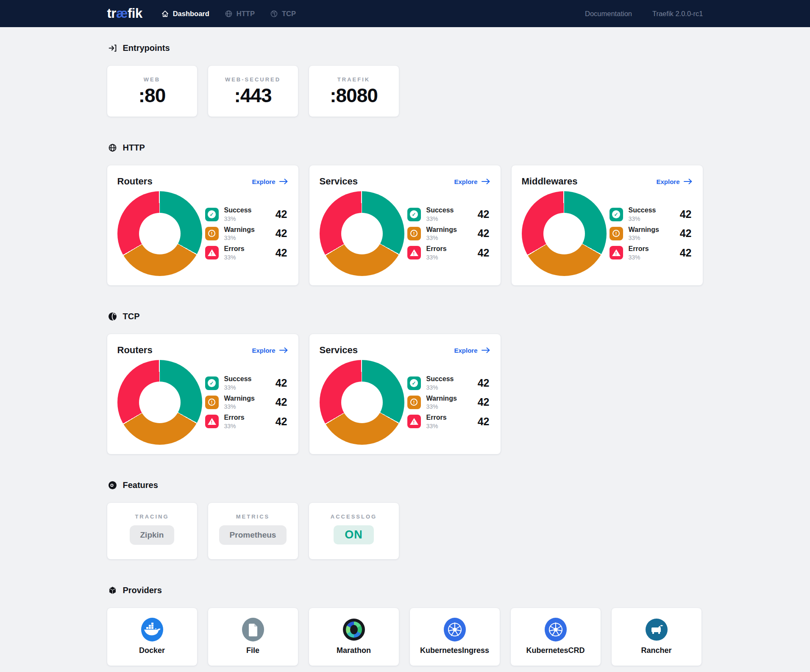 The image size is (810, 672). Describe the element at coordinates (131, 316) in the screenshot. I see `section-title: TCP` at that location.